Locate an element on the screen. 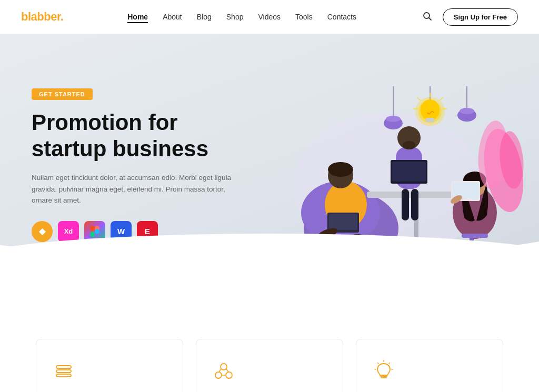 The height and width of the screenshot is (392, 539). nav-link-videos: Videos is located at coordinates (270, 17).